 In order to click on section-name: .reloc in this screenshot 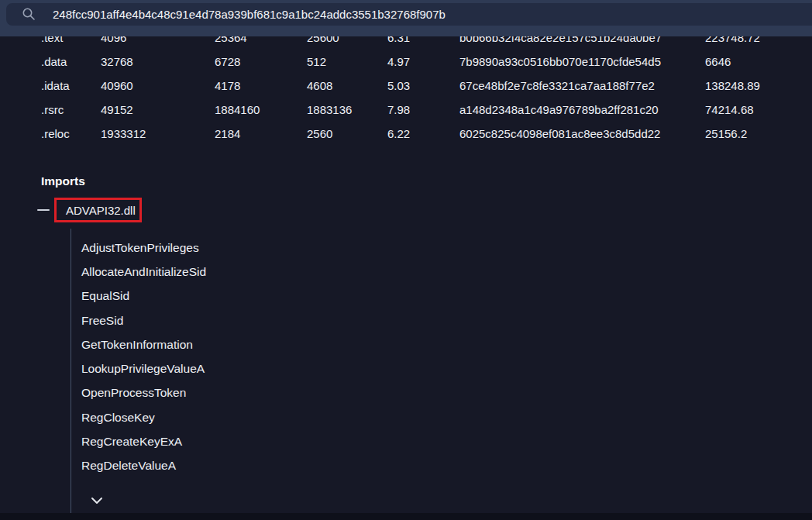, I will do `click(71, 133)`.